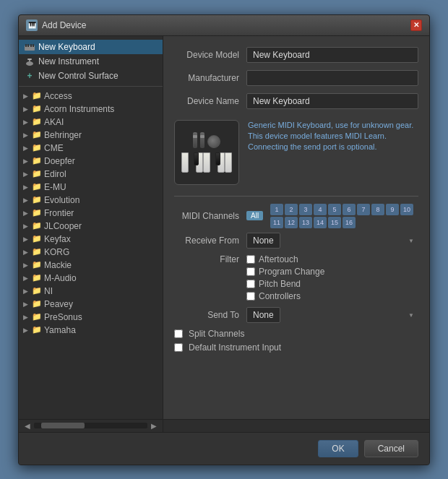  Describe the element at coordinates (407, 210) in the screenshot. I see `ch-btn-10: 10` at that location.